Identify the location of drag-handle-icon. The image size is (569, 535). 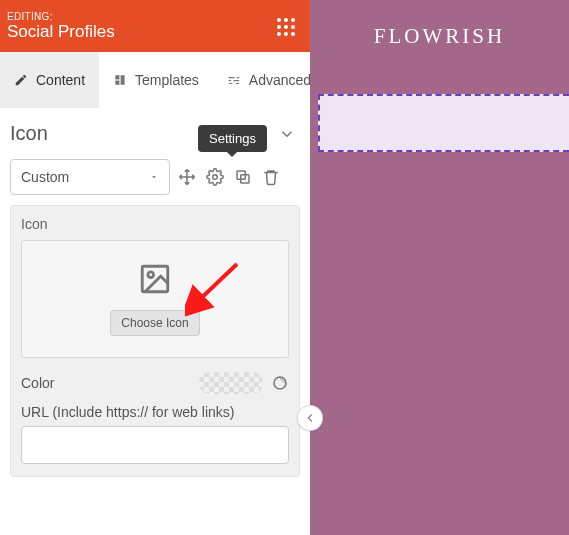
(286, 27).